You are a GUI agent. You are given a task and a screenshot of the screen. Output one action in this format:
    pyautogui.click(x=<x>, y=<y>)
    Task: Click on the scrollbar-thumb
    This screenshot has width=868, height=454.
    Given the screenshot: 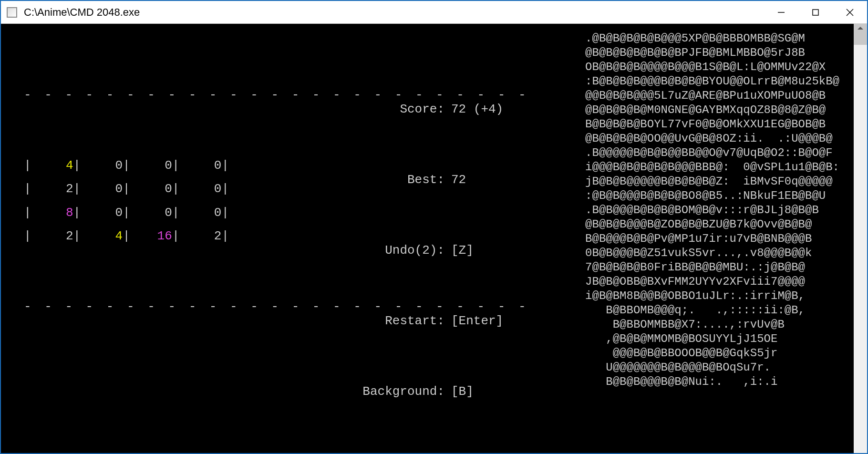 What is the action you would take?
    pyautogui.click(x=860, y=34)
    